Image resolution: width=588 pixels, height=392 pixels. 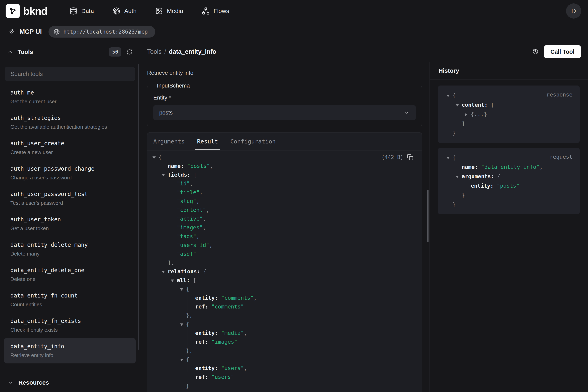 I want to click on json-line: arguments: {, so click(x=509, y=176).